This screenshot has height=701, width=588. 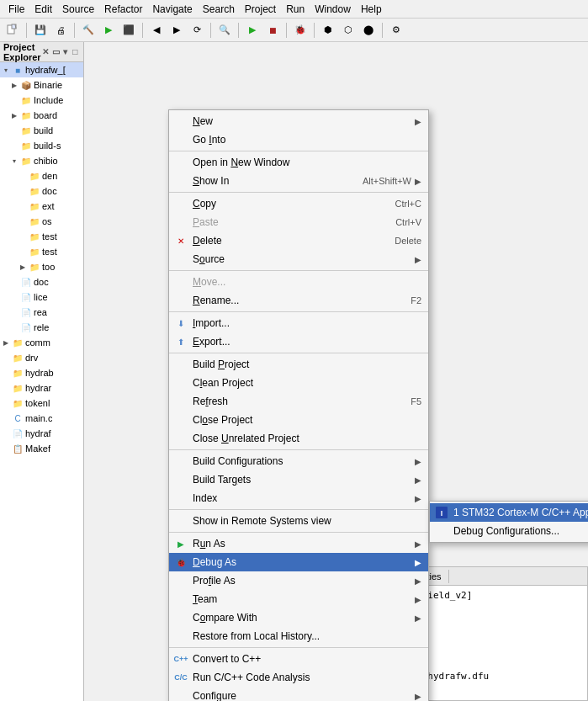 What do you see at coordinates (299, 364) in the screenshot?
I see `cm-build-project: Build Project` at bounding box center [299, 364].